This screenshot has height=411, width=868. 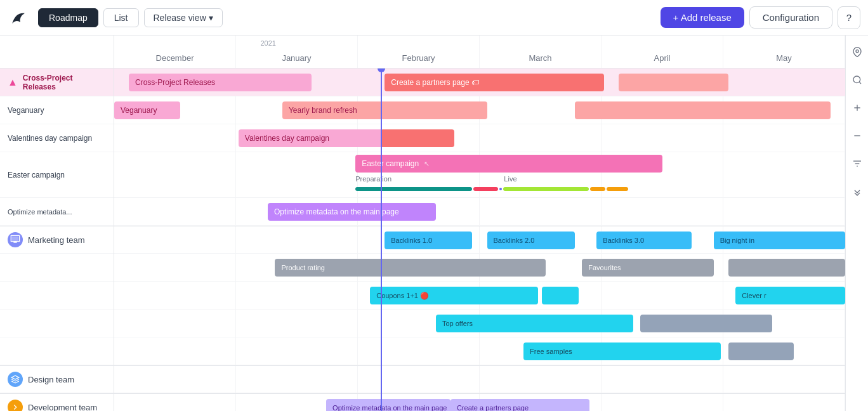 I want to click on yearly-brand-bar: Yearly brand refresh, so click(x=385, y=110).